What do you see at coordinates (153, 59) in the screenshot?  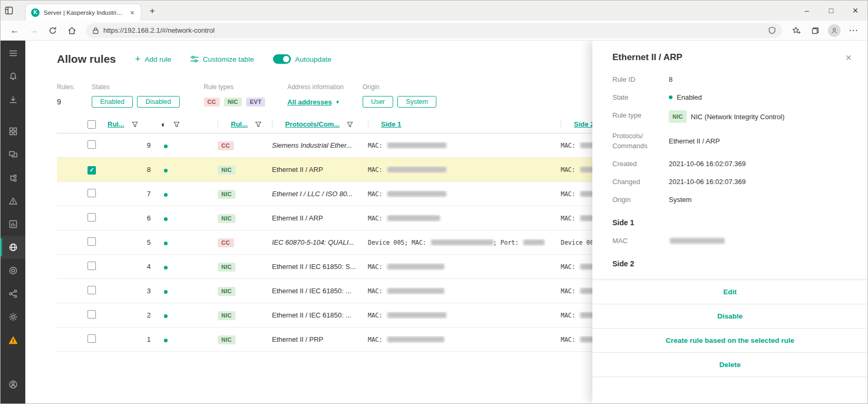 I see `add-rule-button: + Add rule` at bounding box center [153, 59].